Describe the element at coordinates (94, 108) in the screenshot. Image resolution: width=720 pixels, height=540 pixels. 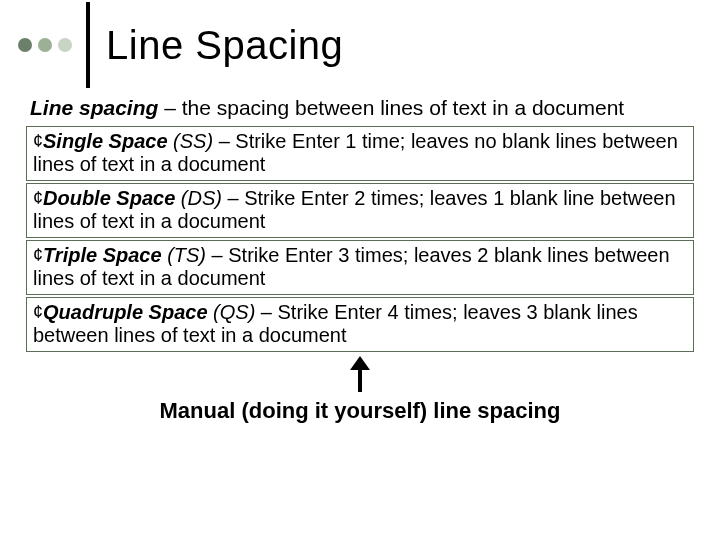
I see `definition-term: Line spacing` at that location.